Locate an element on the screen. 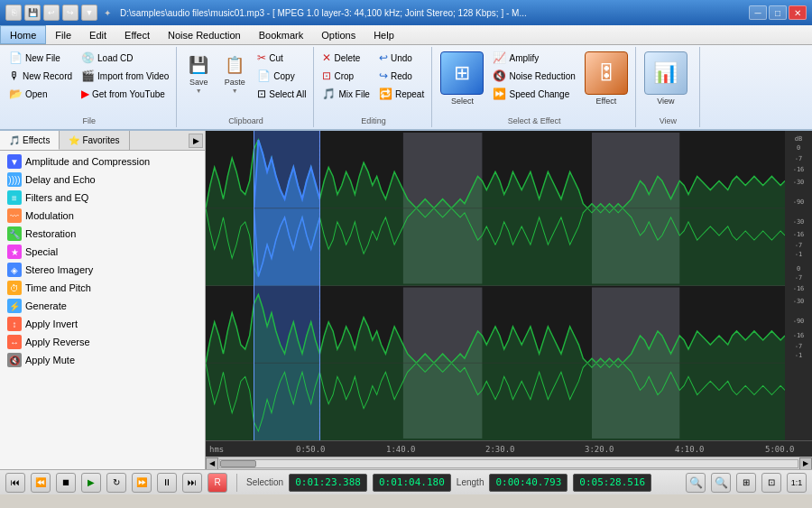 The height and width of the screenshot is (508, 812). effect-stereo-imagery: ◈ Stereo Imagery is located at coordinates (103, 270).